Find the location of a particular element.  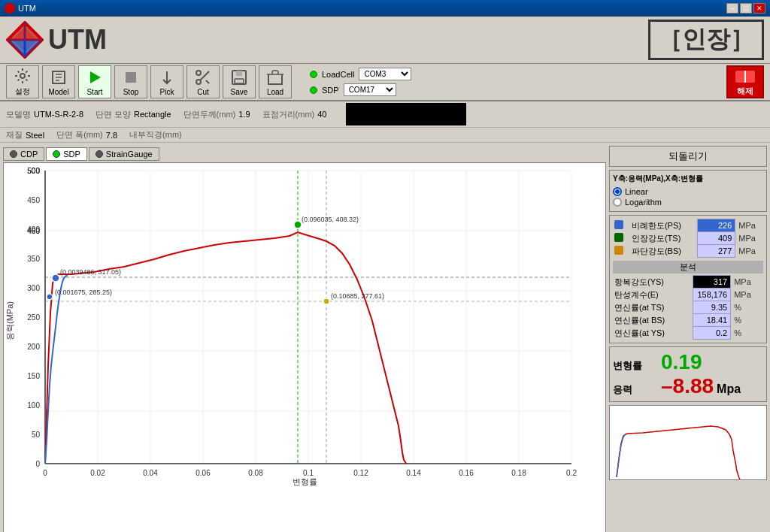

window-controls: ─ □ ✕ is located at coordinates (746, 8).